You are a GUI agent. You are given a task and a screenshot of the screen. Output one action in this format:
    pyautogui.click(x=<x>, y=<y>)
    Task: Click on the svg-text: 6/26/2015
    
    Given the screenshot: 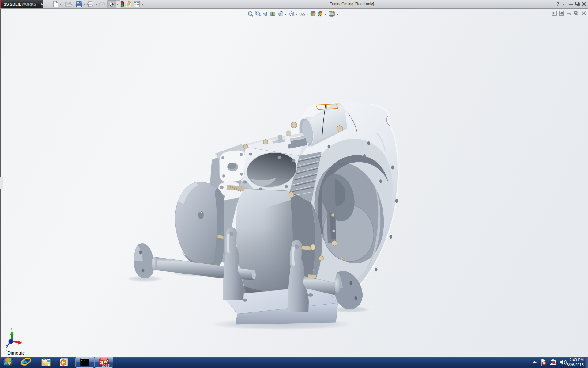 What is the action you would take?
    pyautogui.click(x=575, y=365)
    